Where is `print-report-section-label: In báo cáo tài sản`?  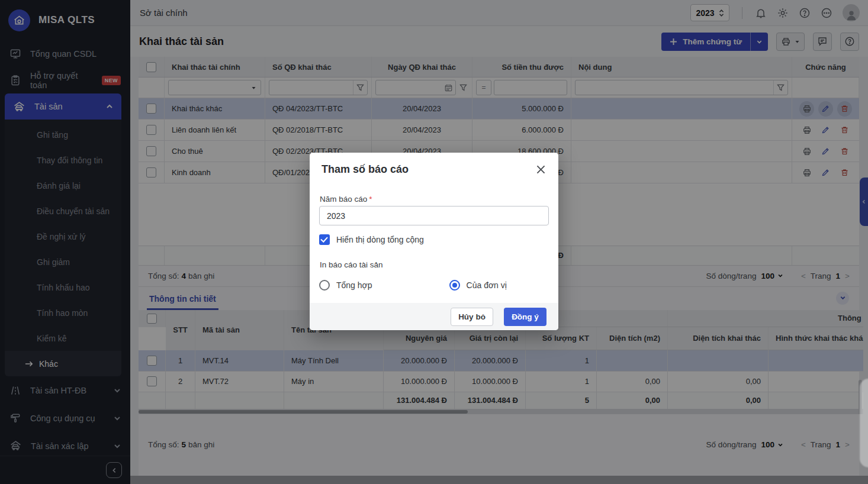
print-report-section-label: In báo cáo tài sản is located at coordinates (352, 265).